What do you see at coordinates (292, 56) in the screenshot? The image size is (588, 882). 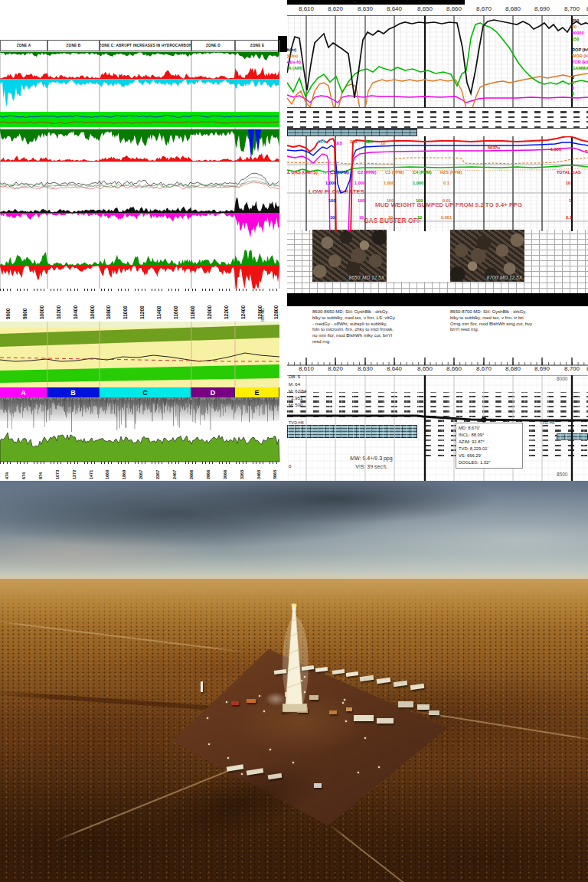 I see `param-label-left: WOB (klbs)` at bounding box center [292, 56].